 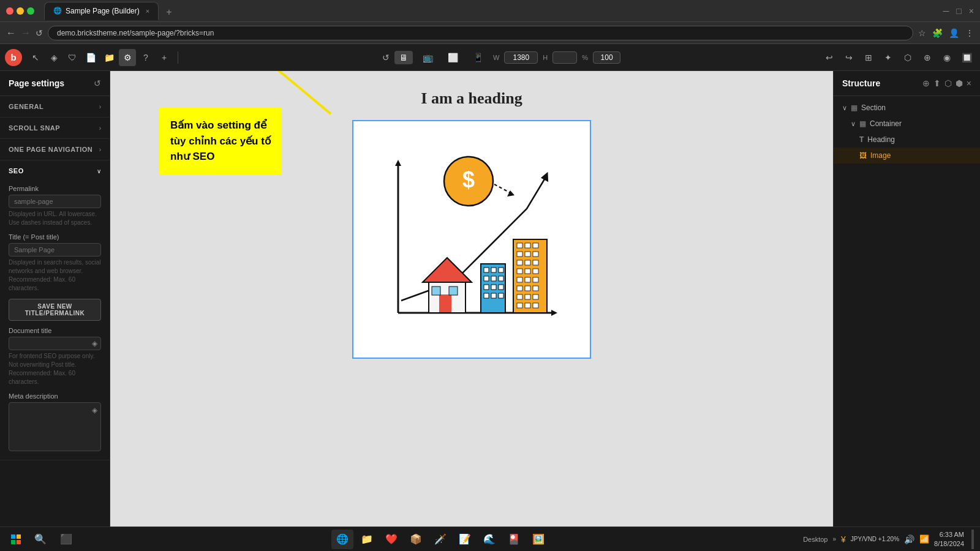 What do you see at coordinates (480, 33) in the screenshot?
I see `url-field: demo.brickstheme.net/sample-page/?bricks…` at bounding box center [480, 33].